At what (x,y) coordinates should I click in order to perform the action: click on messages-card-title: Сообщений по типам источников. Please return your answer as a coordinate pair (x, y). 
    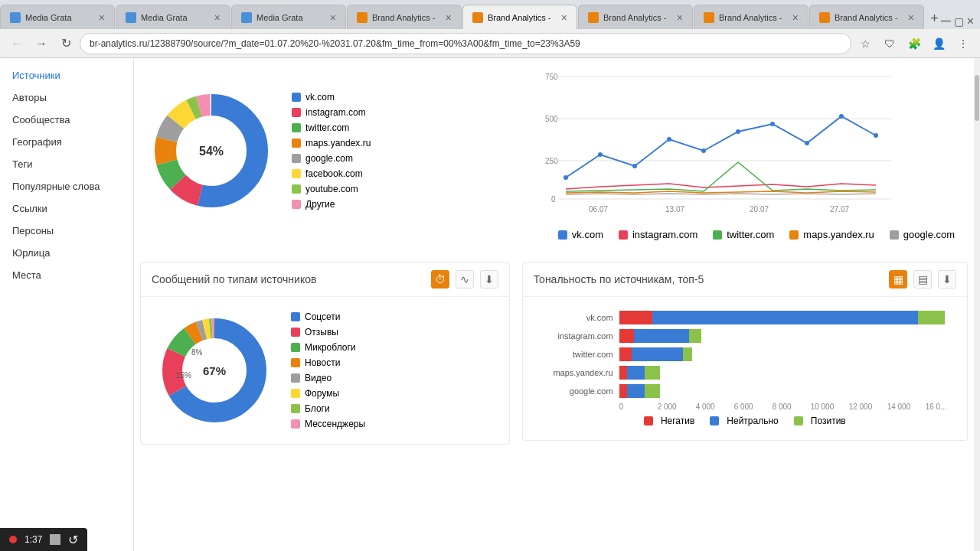
    Looking at the image, I should click on (234, 279).